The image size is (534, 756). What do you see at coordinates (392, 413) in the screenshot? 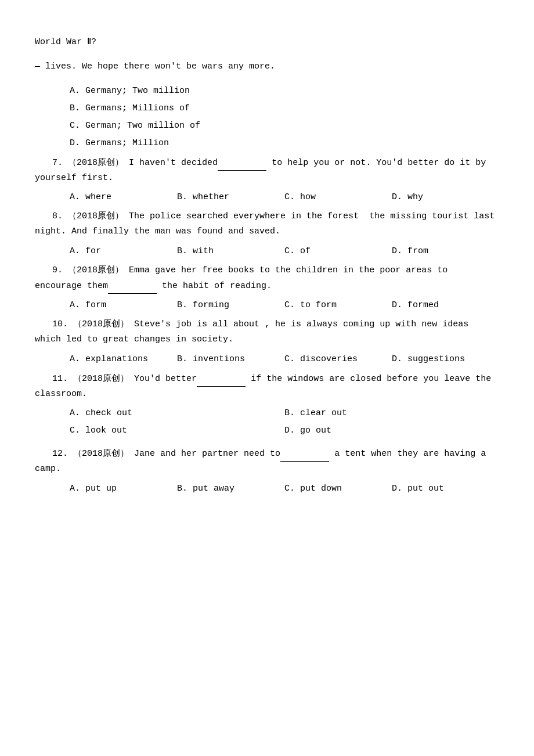
I see `q11-option-b: B. clear out` at bounding box center [392, 413].